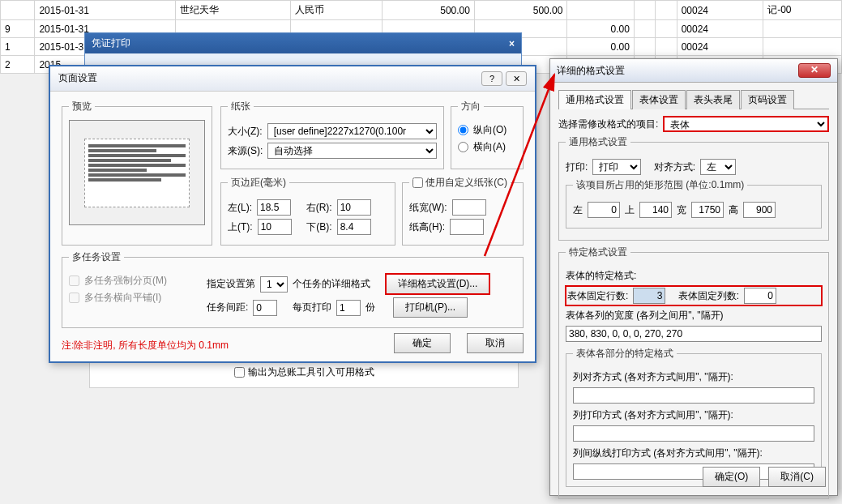 Image resolution: width=842 pixels, height=504 pixels. What do you see at coordinates (598, 143) in the screenshot?
I see `general-legend: 通用格式设置` at bounding box center [598, 143].